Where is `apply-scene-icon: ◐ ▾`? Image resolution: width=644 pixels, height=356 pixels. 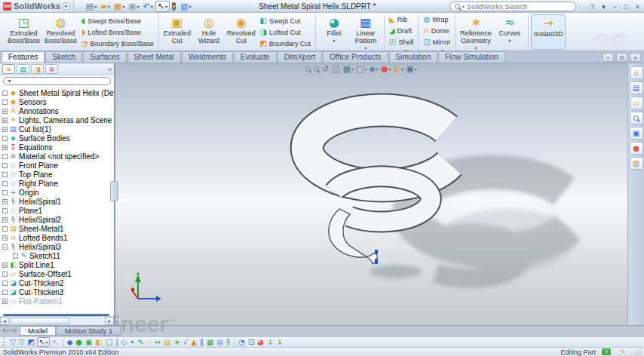 apply-scene-icon: ◐ ▾ is located at coordinates (399, 69).